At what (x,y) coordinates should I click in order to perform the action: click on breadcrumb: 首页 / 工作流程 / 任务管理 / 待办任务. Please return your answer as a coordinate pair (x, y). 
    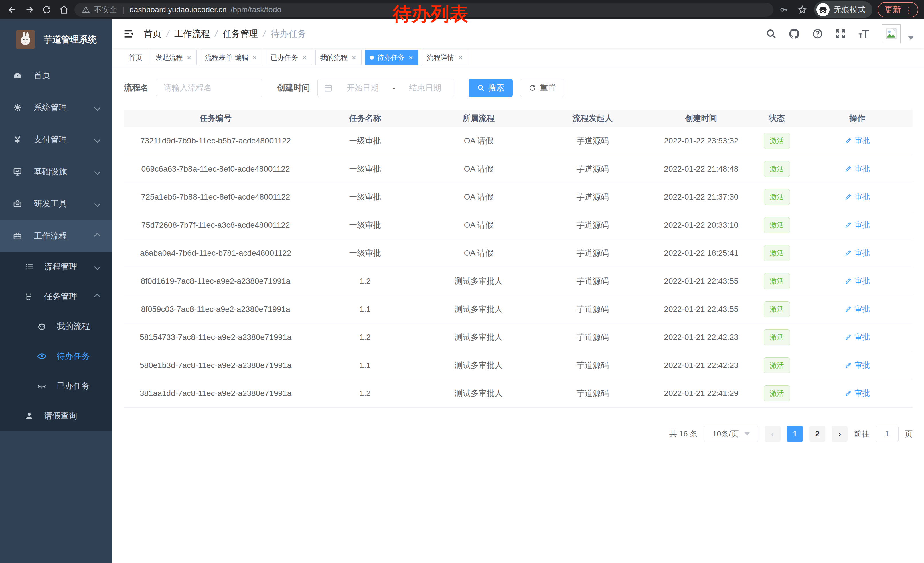
    Looking at the image, I should click on (225, 34).